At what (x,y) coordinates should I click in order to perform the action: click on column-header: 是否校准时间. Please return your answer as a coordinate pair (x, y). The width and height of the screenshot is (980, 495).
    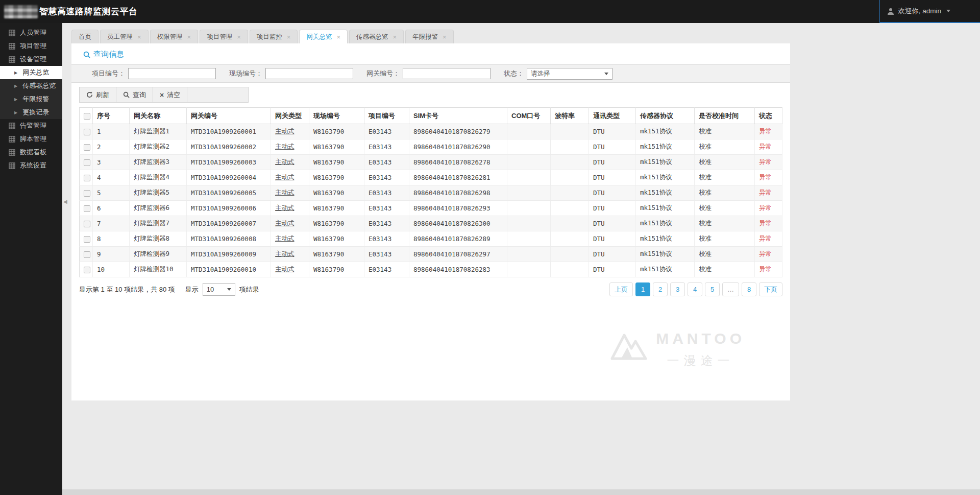
    Looking at the image, I should click on (725, 116).